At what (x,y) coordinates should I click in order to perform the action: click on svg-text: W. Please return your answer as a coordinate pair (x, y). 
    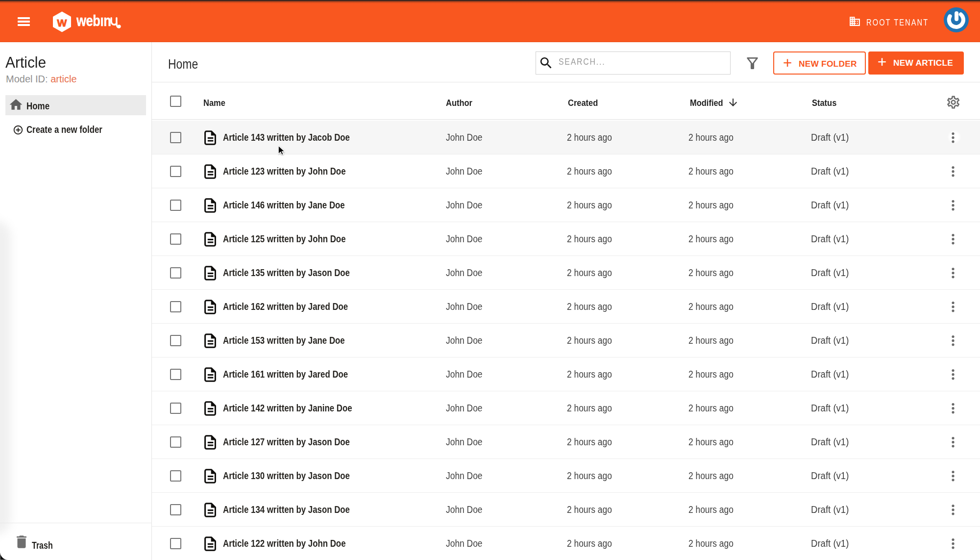
    Looking at the image, I should click on (62, 23).